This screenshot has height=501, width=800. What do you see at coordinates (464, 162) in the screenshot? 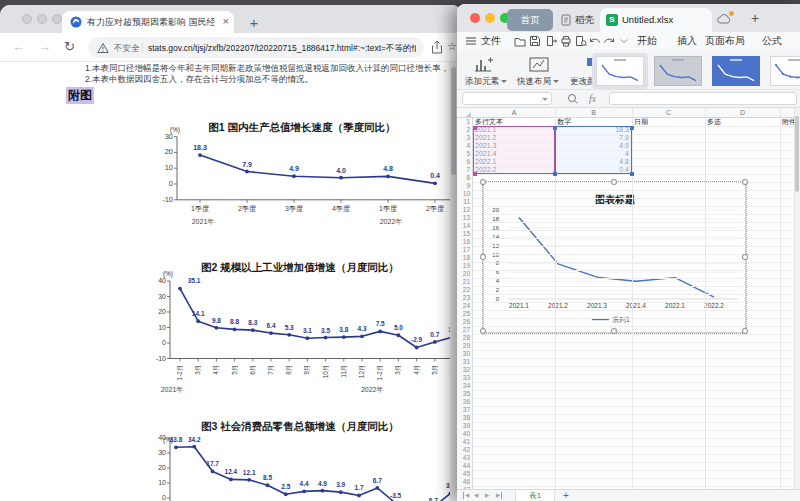
I see `row-header-6: 6` at bounding box center [464, 162].